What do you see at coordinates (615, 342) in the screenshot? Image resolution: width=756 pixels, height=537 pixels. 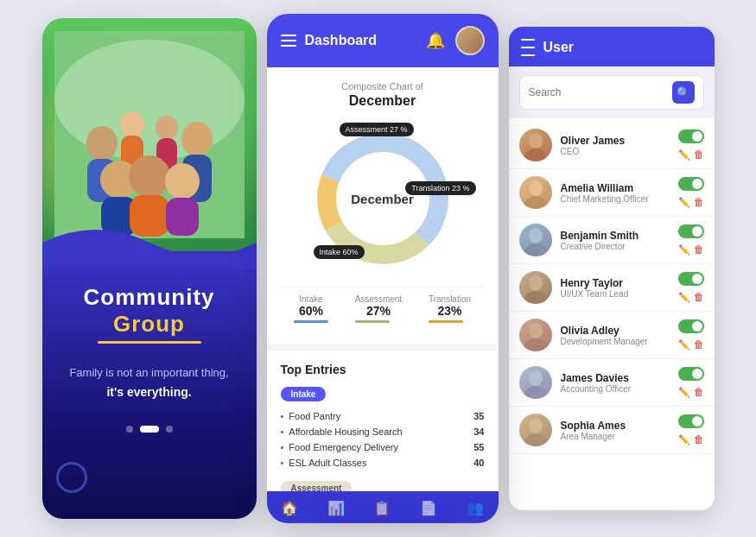 I see `user-role-olivia: Development Manager` at bounding box center [615, 342].